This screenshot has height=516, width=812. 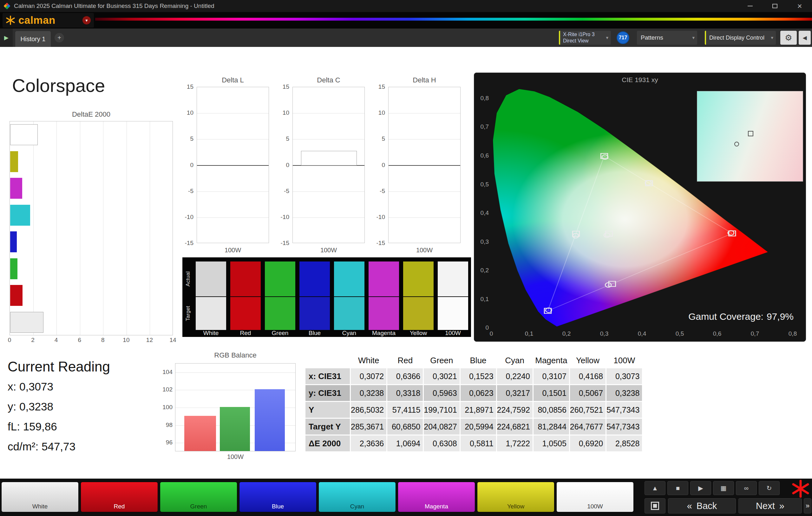 I want to click on minimize-button, so click(x=750, y=6).